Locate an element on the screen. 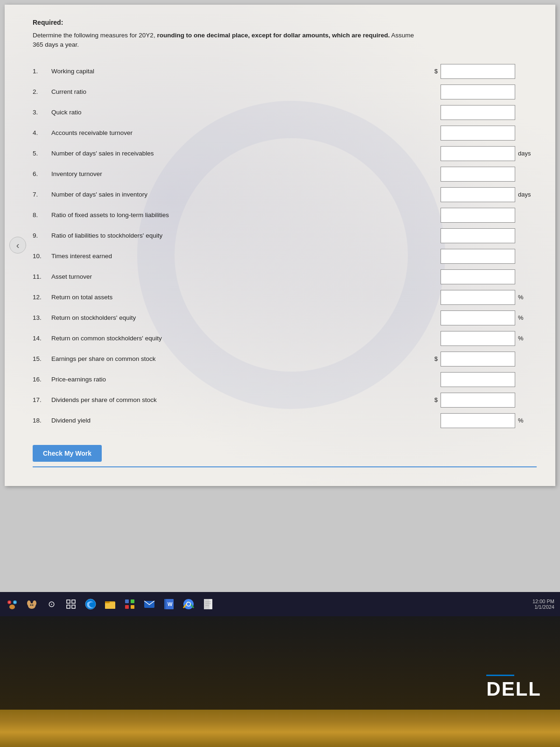 The image size is (560, 747). item-number-4: 4. is located at coordinates (42, 133).